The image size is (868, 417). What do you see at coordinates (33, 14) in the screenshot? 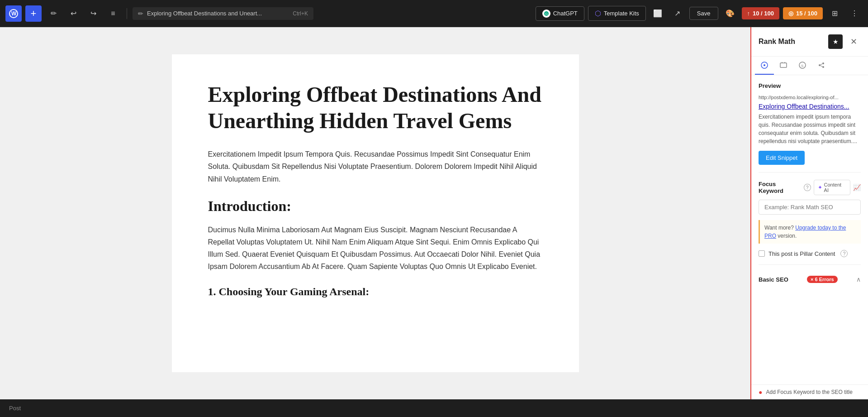
I see `add-new-button: +` at bounding box center [33, 14].